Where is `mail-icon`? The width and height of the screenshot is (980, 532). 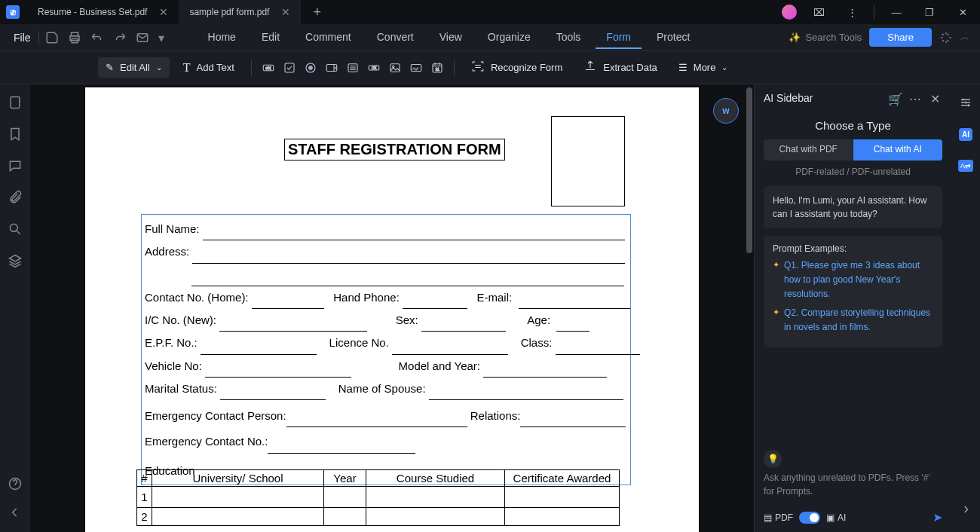
mail-icon is located at coordinates (142, 38).